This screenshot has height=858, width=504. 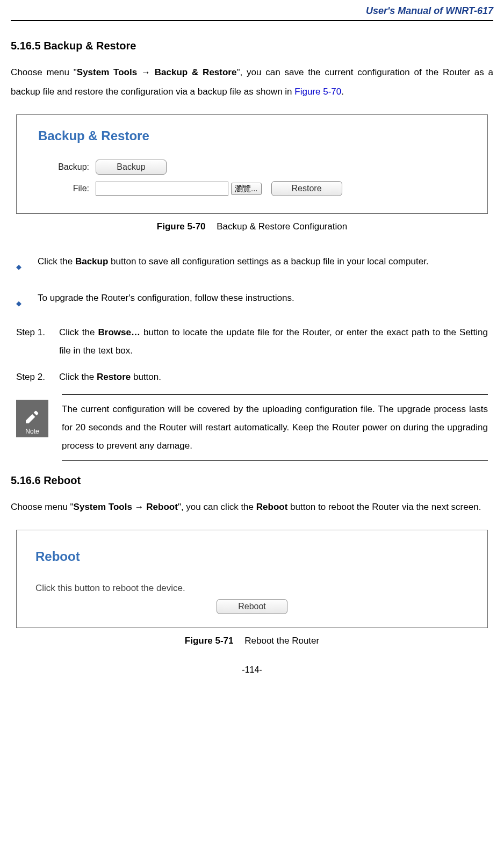 What do you see at coordinates (32, 417) in the screenshot?
I see `pencil-note-icon` at bounding box center [32, 417].